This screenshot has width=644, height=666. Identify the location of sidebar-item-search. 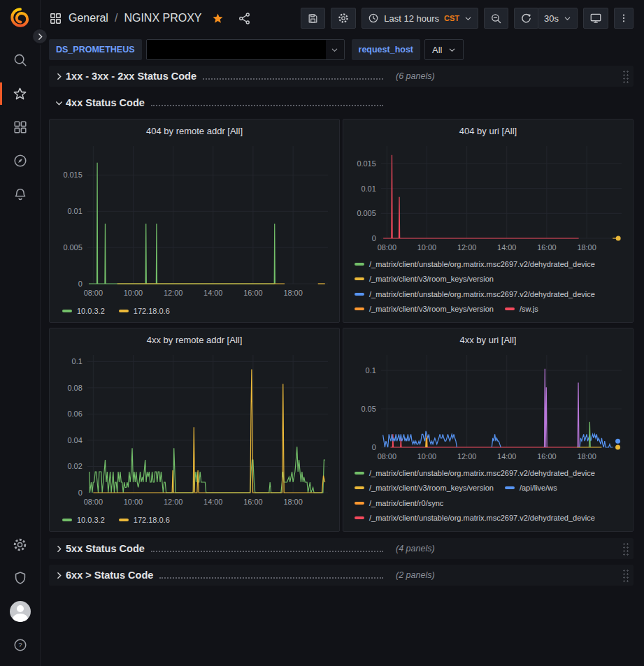
(20, 60).